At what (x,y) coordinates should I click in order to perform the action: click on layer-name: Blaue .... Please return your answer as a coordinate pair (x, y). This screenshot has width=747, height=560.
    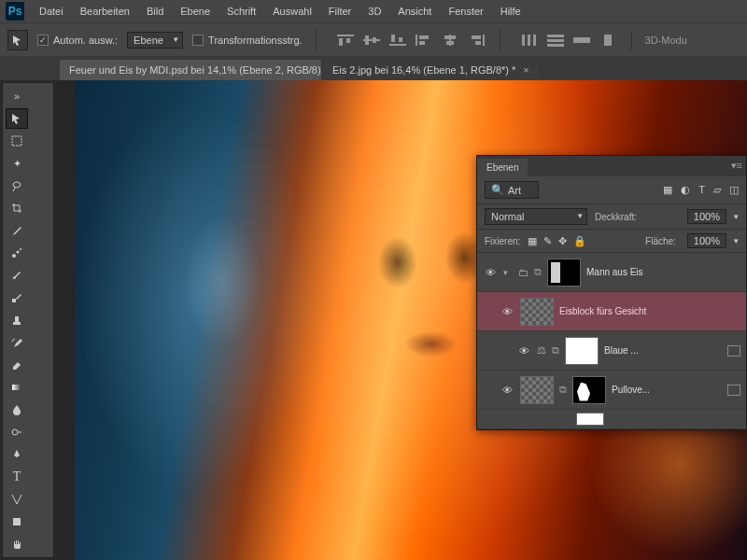
    Looking at the image, I should click on (663, 351).